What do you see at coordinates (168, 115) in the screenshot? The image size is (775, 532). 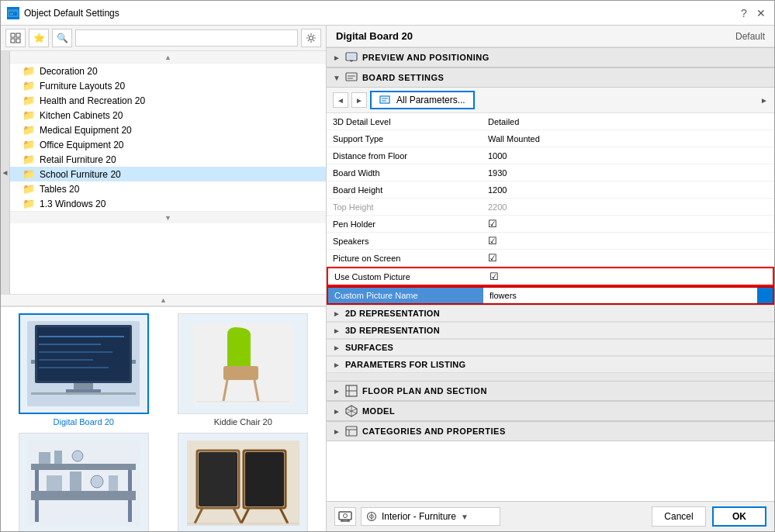 I see `tree-item-kitchen: 📁 Kitchen Cabinets 20` at bounding box center [168, 115].